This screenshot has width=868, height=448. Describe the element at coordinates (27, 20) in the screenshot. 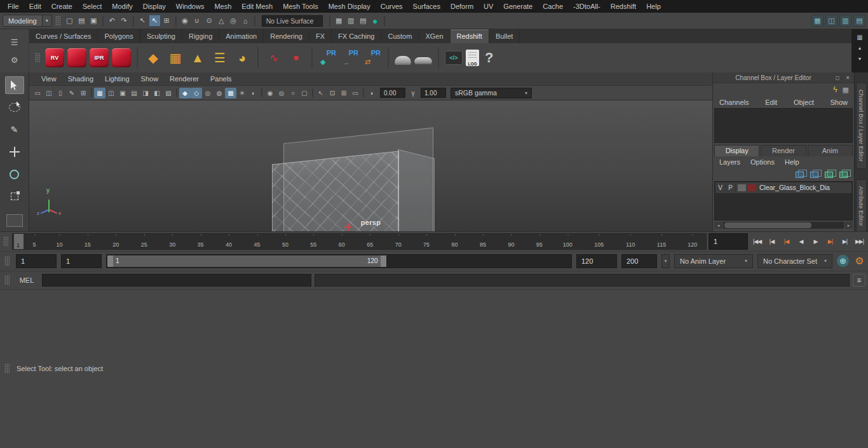

I see `menu-set-dropdown: Modeling ▾` at that location.